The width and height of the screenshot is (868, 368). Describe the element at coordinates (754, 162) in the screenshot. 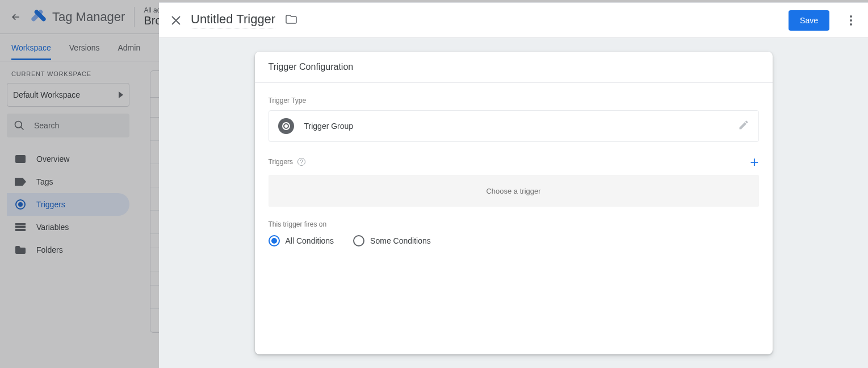

I see `add-trigger-button: +` at that location.